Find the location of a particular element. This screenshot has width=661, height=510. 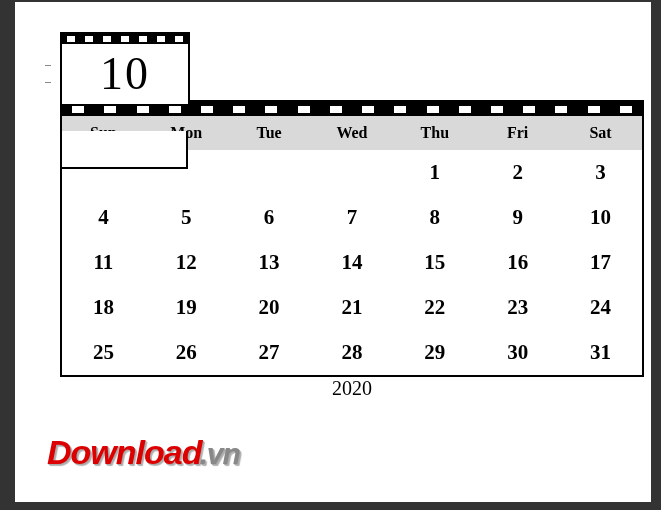

day-cell: 28 is located at coordinates (352, 352).